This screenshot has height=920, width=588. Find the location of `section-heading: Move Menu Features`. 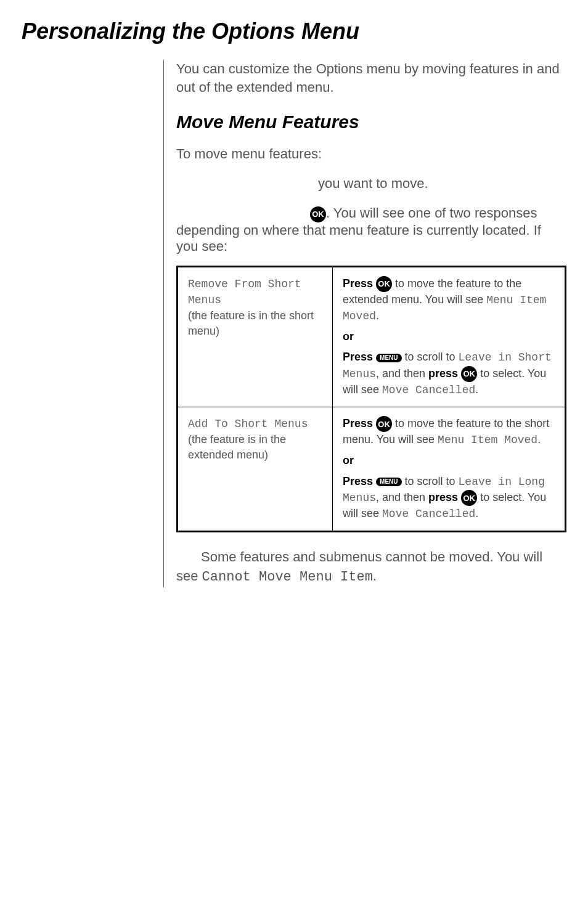

section-heading: Move Menu Features is located at coordinates (371, 122).